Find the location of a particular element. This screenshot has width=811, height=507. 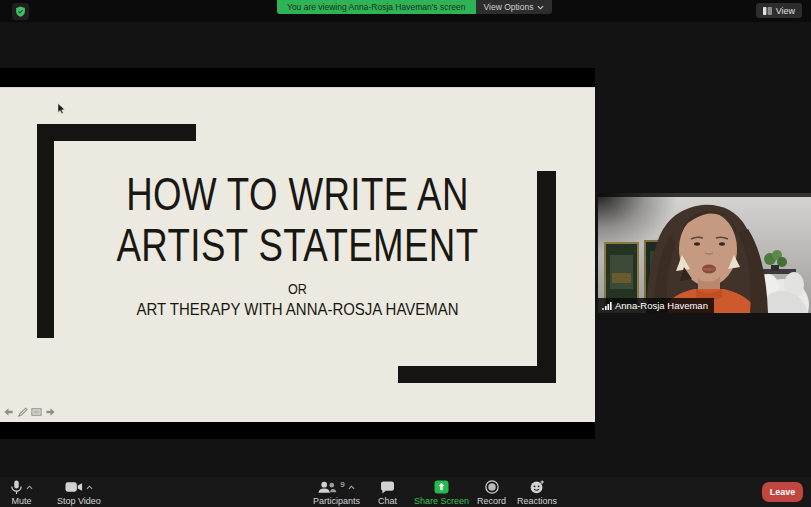

screen-share-banner: You are viewing Anna-Rosja Haveman's scr… is located at coordinates (414, 7).